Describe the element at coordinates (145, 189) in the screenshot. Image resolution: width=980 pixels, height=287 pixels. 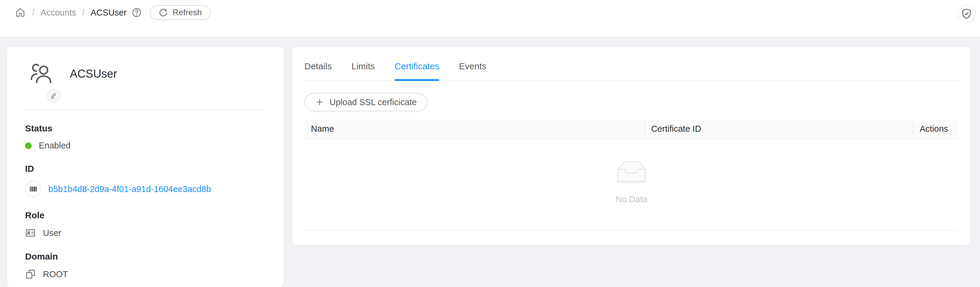
I see `id-row: b5b1b4d8-2d9a-4f01-a91d-1604ee3acd8b` at that location.